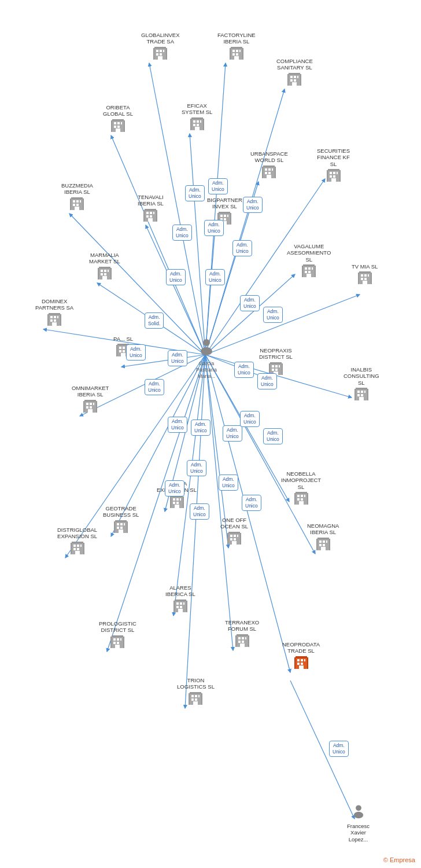 The height and width of the screenshot is (868, 421). I want to click on company-node-dominex: DOMINEX PARTNERS SA, so click(54, 315).